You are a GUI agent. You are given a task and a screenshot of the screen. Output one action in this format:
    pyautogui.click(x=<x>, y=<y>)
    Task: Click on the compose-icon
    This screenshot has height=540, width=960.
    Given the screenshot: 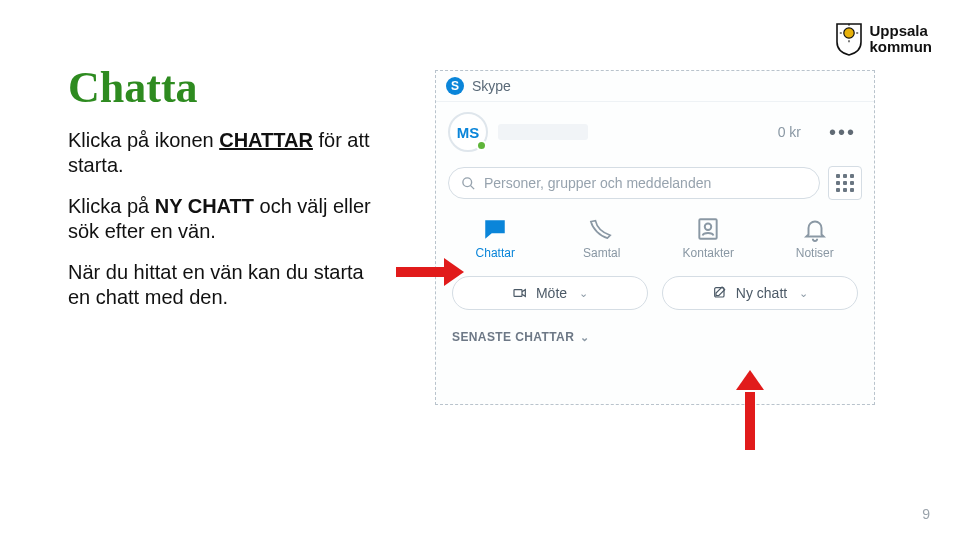 What is the action you would take?
    pyautogui.click(x=720, y=293)
    